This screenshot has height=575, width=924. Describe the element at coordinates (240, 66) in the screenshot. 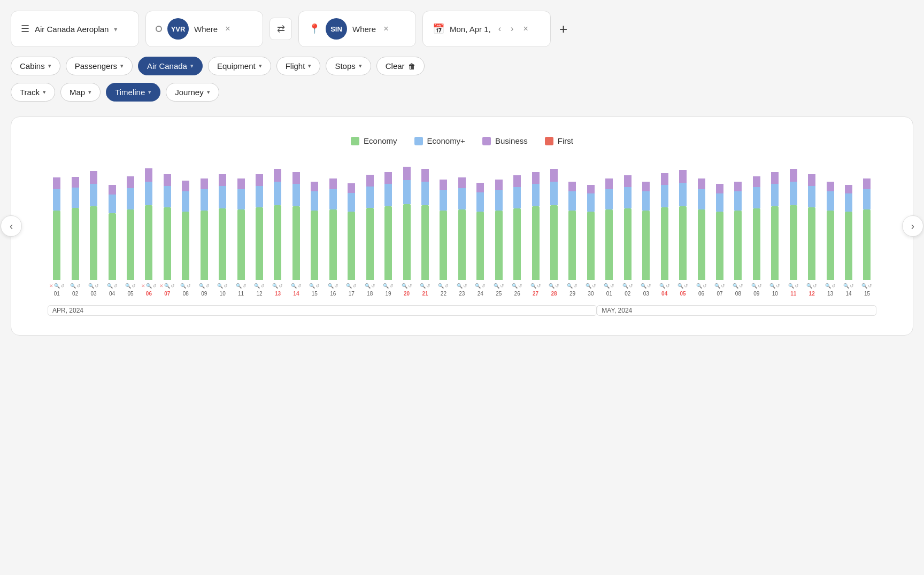

I see `equipment-filter: Equipment ▾` at that location.